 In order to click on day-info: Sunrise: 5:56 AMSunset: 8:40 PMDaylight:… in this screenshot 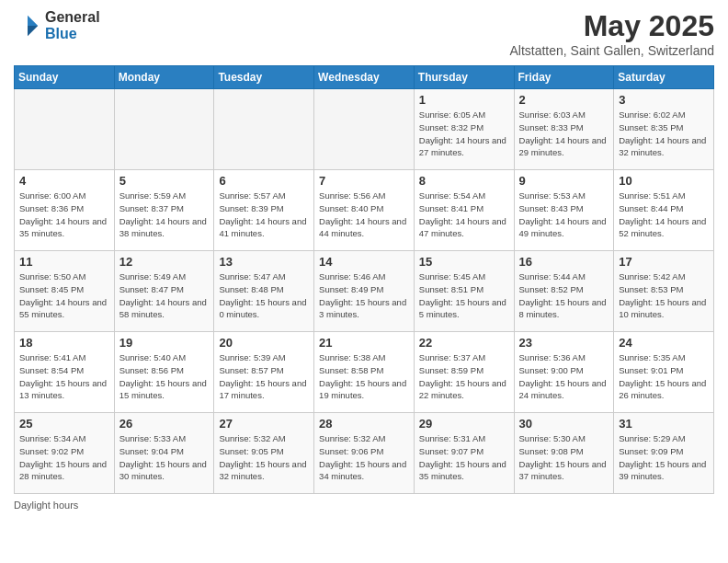, I will do `click(364, 215)`.